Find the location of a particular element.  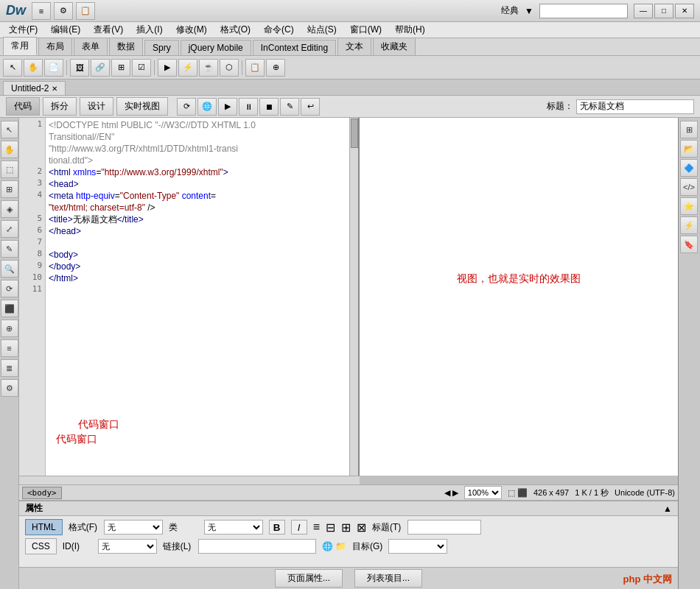

menu-item-编辑e: 编辑(E) is located at coordinates (66, 29).